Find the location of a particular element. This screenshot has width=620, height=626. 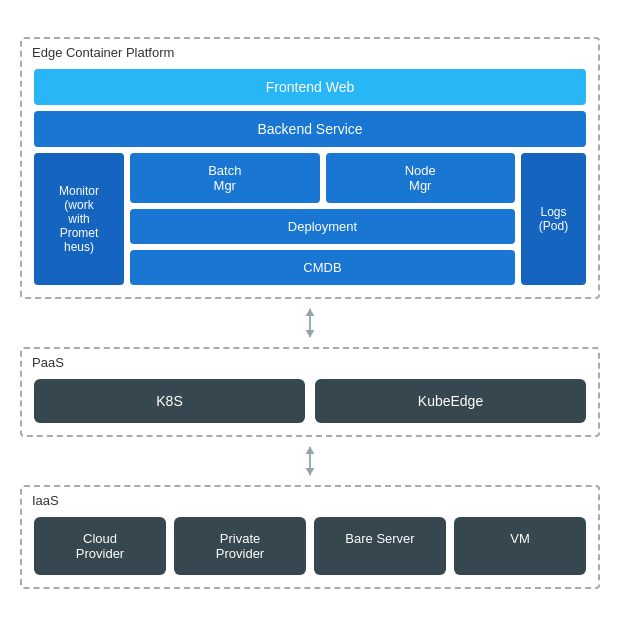

logs-box: Logs(Pod) is located at coordinates (554, 219).